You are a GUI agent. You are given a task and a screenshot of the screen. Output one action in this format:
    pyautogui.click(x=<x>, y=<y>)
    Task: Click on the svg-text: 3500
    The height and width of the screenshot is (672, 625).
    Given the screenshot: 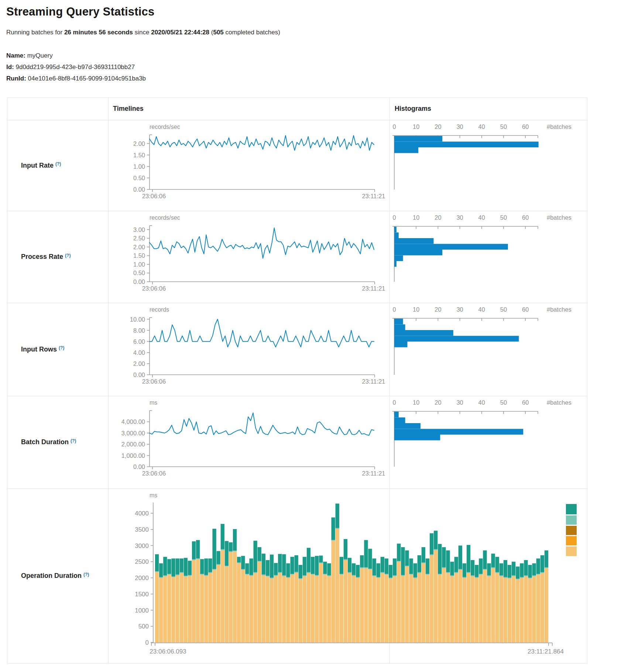 What is the action you would take?
    pyautogui.click(x=142, y=529)
    